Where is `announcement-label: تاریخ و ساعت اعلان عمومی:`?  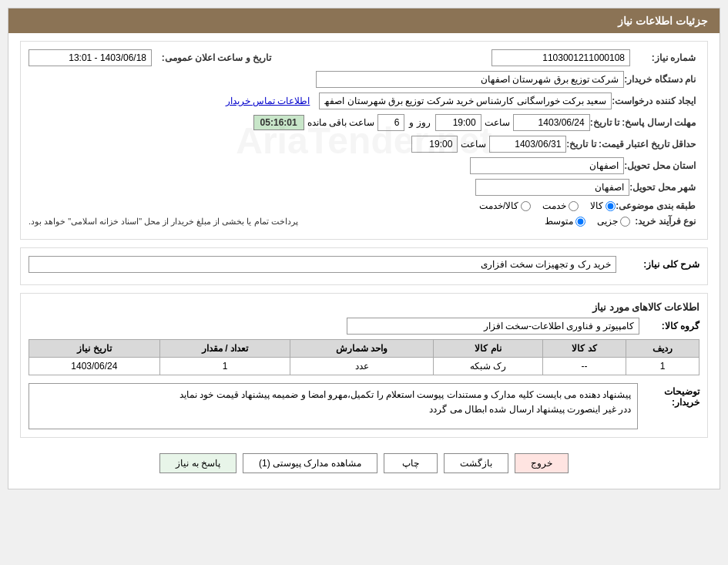
announcement-label: تاریخ و ساعت اعلان عمومی: is located at coordinates (213, 58).